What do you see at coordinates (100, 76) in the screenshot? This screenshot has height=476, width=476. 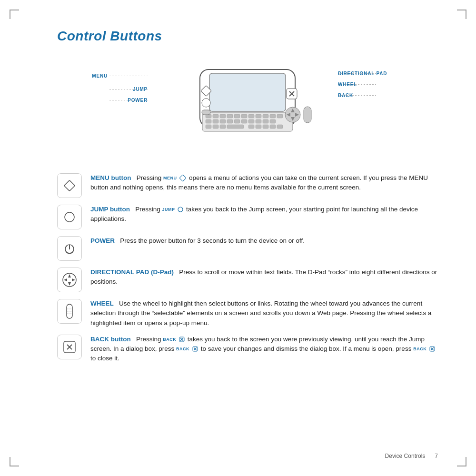 I see `label-menu: MENU` at bounding box center [100, 76].